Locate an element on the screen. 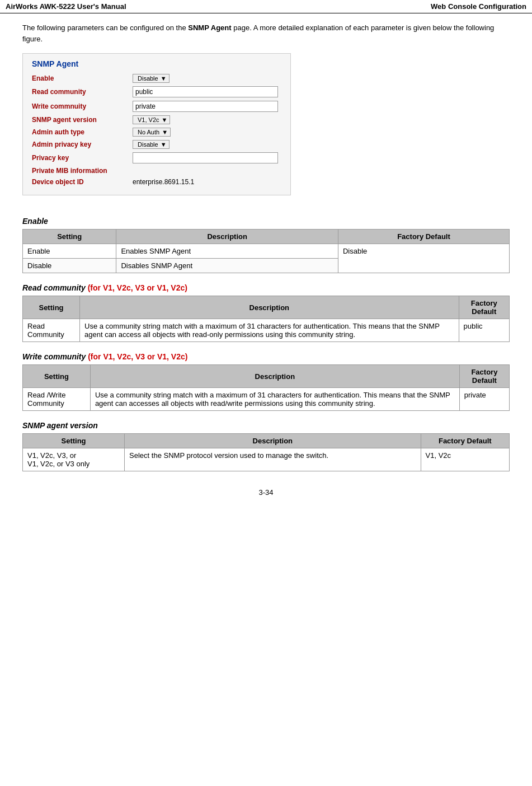 The width and height of the screenshot is (532, 786). cell-description: Enables SNMP Agent is located at coordinates (227, 251).